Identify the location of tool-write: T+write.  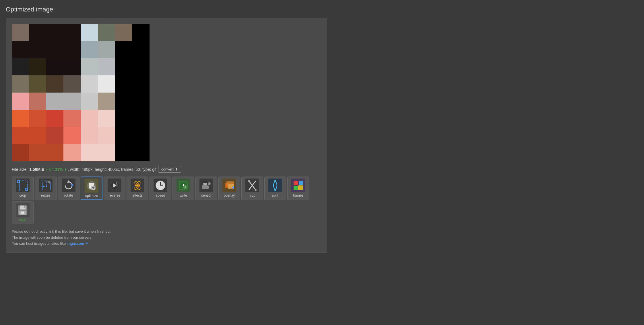
(183, 188).